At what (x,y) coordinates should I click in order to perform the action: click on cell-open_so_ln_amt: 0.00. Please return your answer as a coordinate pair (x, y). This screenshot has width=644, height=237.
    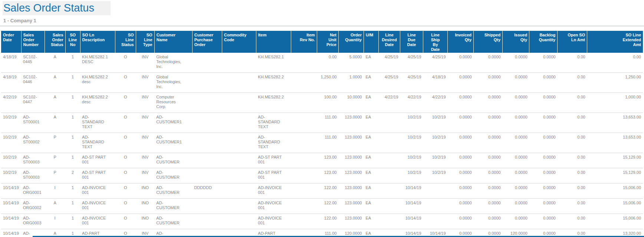
    Looking at the image, I should click on (572, 191).